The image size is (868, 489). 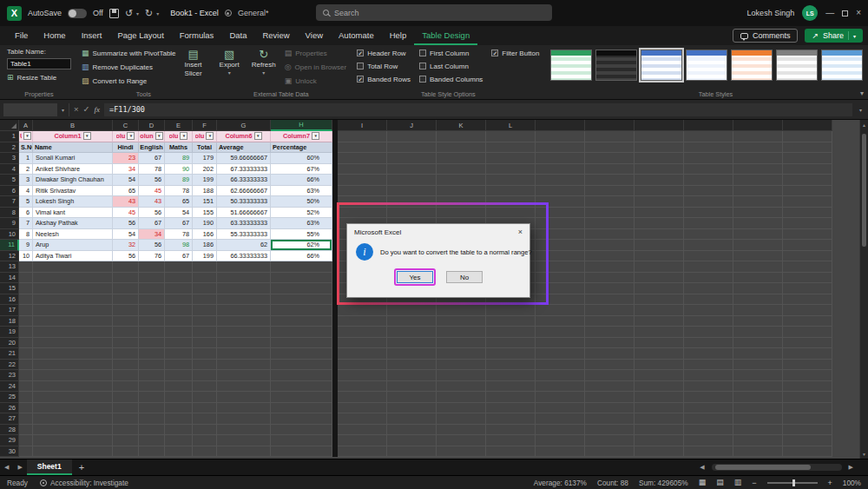 I want to click on page-layout-view-icon: ▤, so click(x=720, y=483).